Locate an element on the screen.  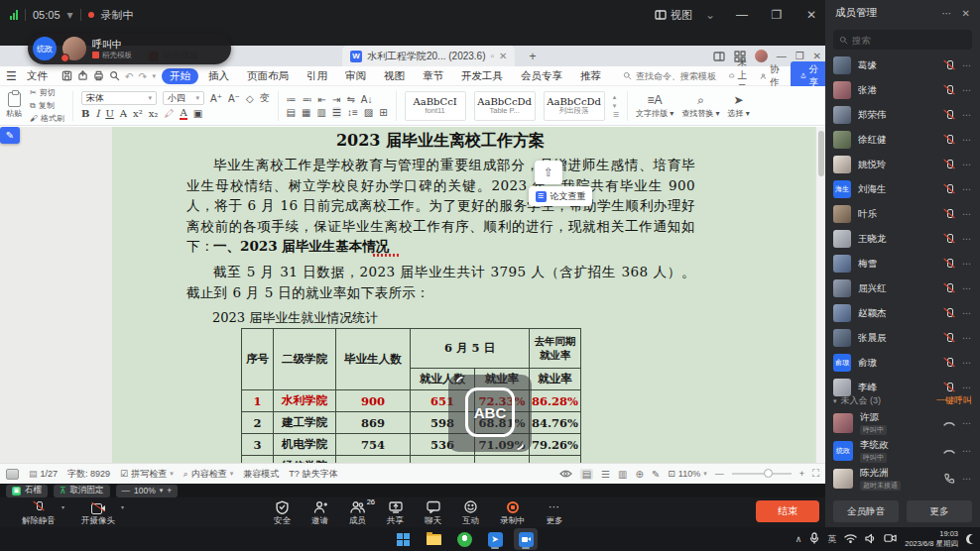
chat-button: 聊天 is located at coordinates (432, 513).